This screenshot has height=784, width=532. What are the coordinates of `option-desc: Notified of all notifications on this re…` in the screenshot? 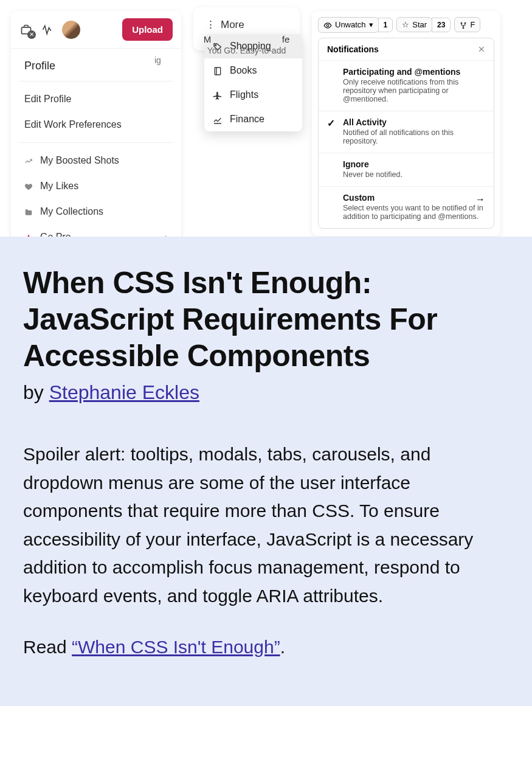 It's located at (414, 137).